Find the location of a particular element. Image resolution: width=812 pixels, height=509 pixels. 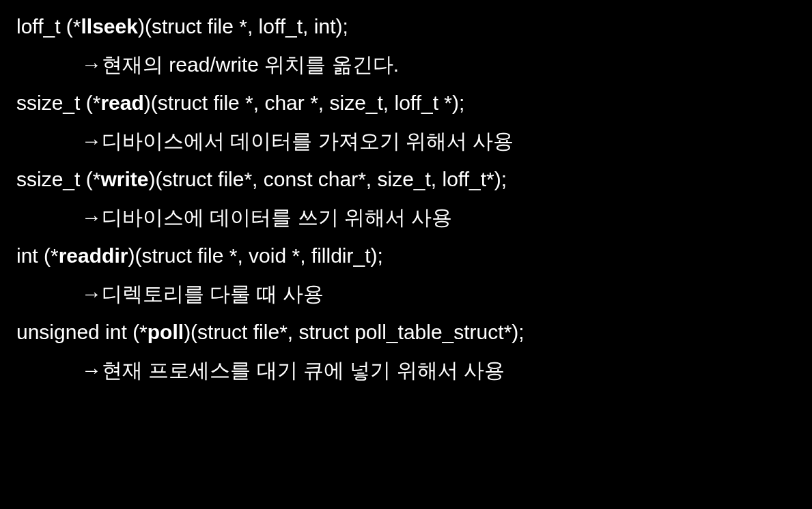

signature-line-read: ssize_t (*read)(struct file *, char *, s… is located at coordinates (406, 103).